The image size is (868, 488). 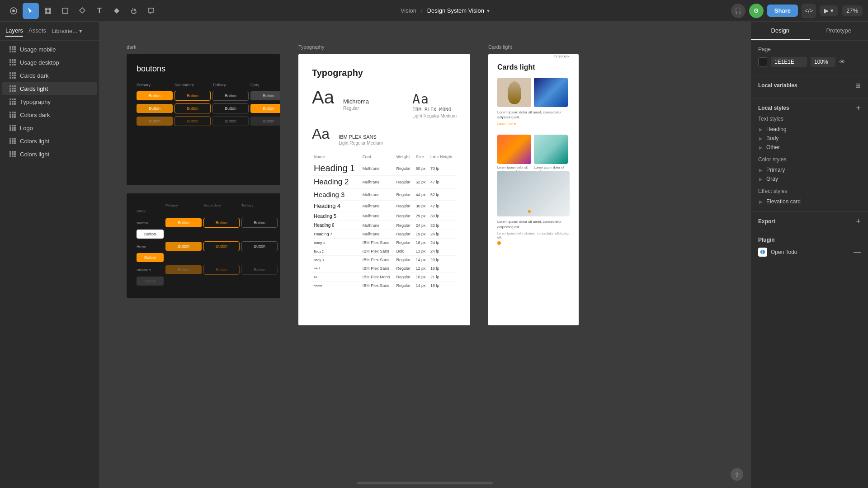 What do you see at coordinates (756, 11) in the screenshot?
I see `avatar: G` at bounding box center [756, 11].